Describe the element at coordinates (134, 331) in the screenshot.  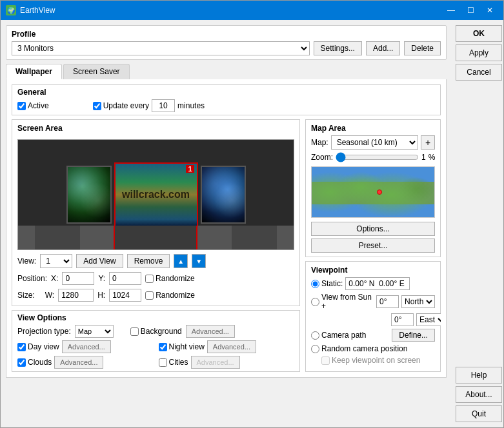
I see `background-checkbox` at that location.